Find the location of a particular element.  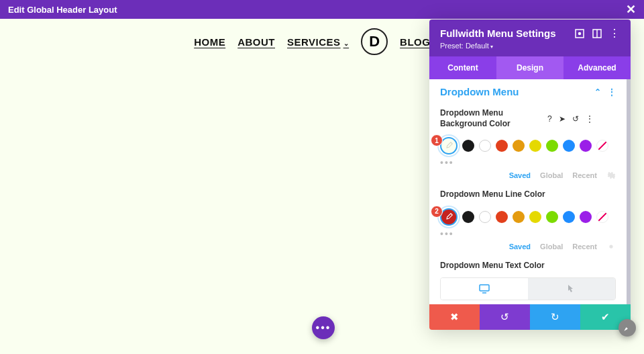

nav-services: SERVICES⌄ is located at coordinates (318, 42).